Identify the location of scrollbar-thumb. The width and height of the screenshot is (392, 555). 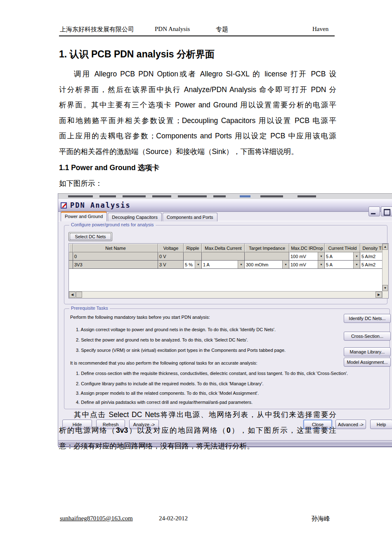
(79, 295).